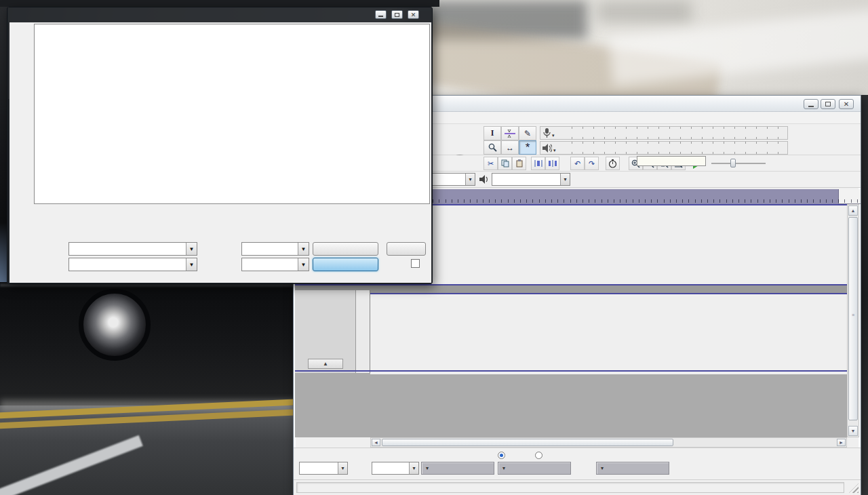 The height and width of the screenshot is (495, 868). I want to click on paste-button, so click(519, 163).